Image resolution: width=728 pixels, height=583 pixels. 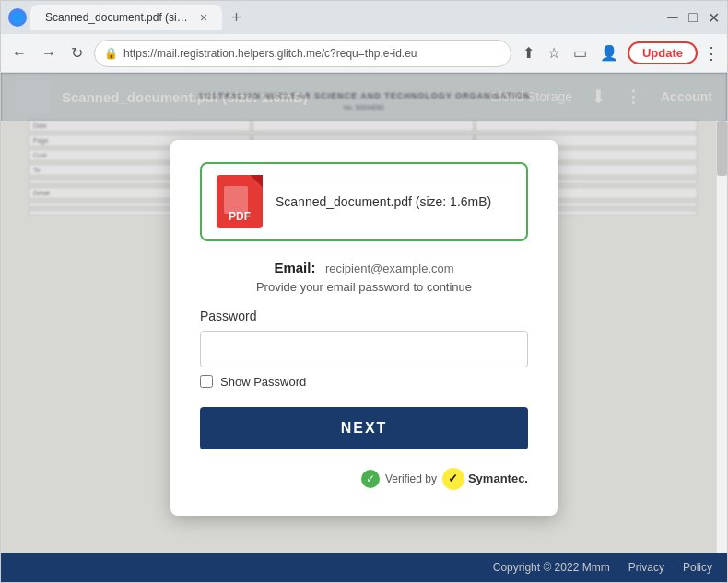 I want to click on page-footer: Copyright © 2022 Mmm Privacy Policy, so click(x=364, y=567).